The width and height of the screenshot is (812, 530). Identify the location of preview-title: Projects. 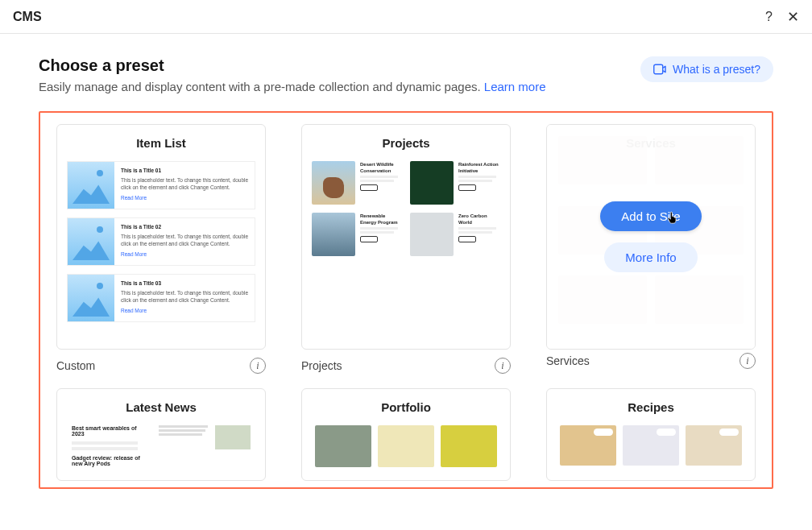
(406, 143).